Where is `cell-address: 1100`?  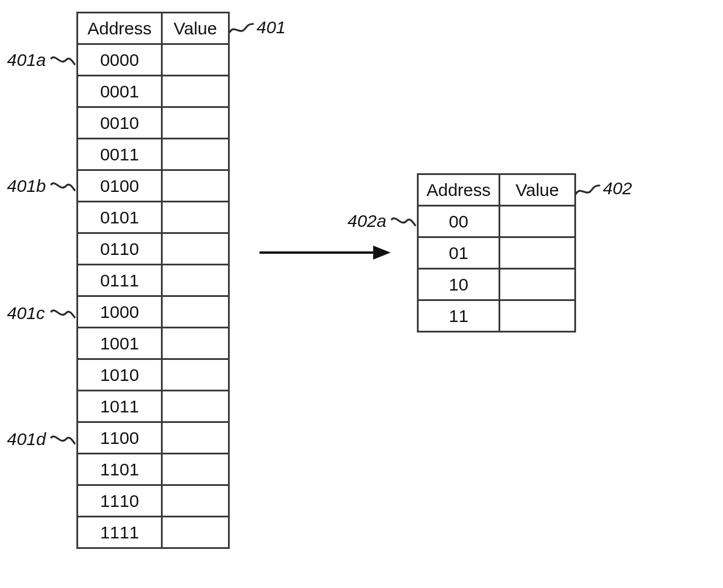 cell-address: 1100 is located at coordinates (120, 438).